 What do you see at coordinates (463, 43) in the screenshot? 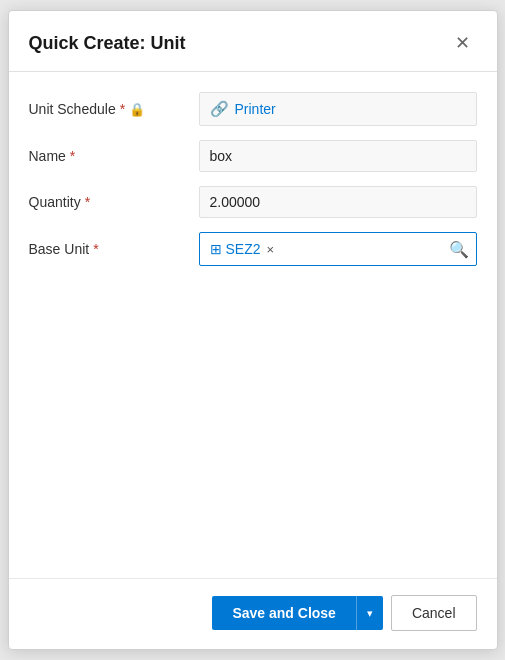
I see `close-button: ✕` at bounding box center [463, 43].